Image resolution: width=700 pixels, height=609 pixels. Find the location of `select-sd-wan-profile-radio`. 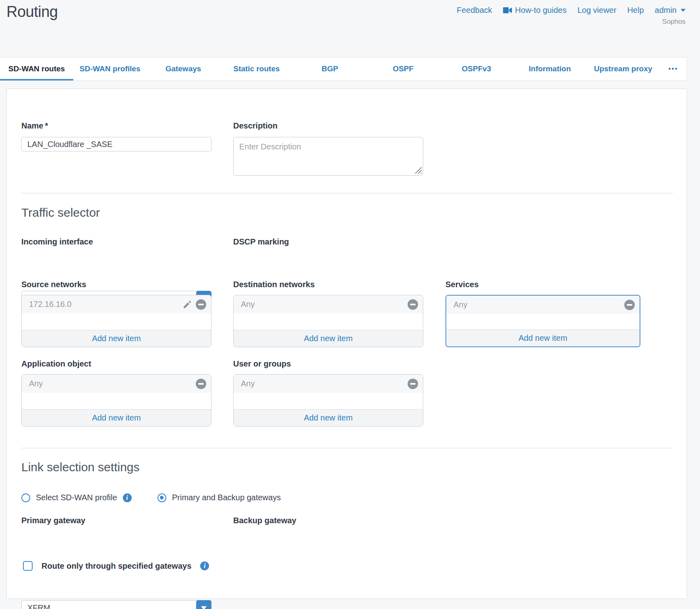

select-sd-wan-profile-radio is located at coordinates (26, 498).